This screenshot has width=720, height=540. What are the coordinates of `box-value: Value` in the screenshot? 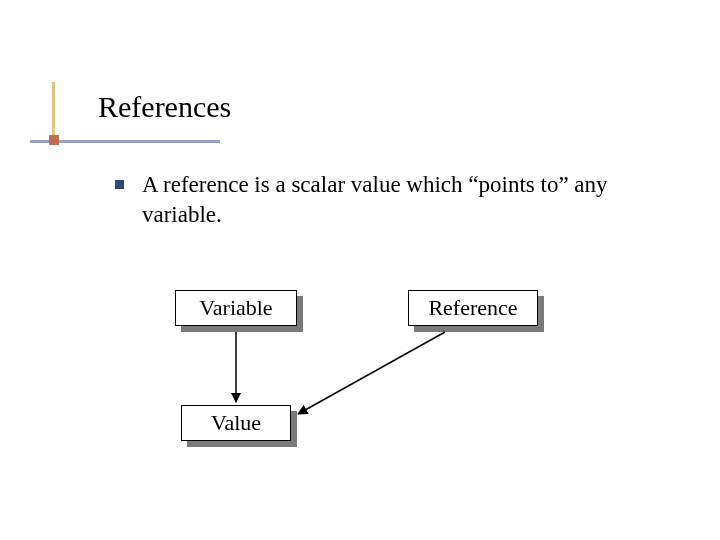 It's located at (236, 423).